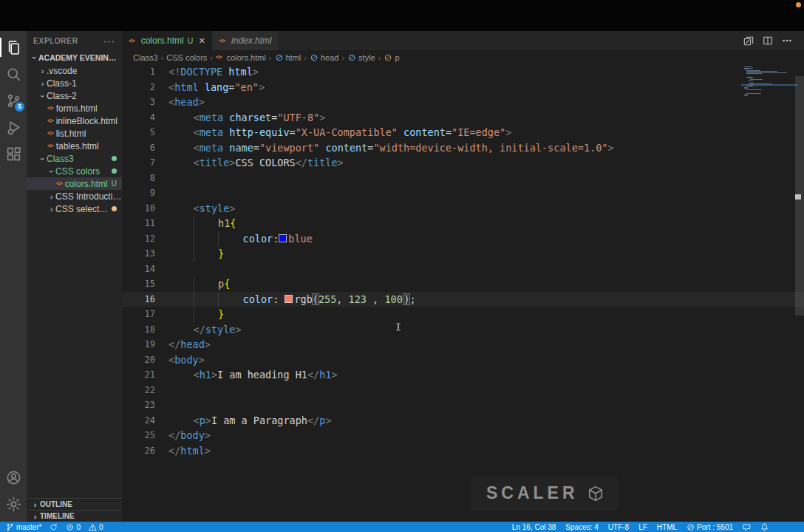  I want to click on breadcrumb-item-head: head, so click(324, 58).